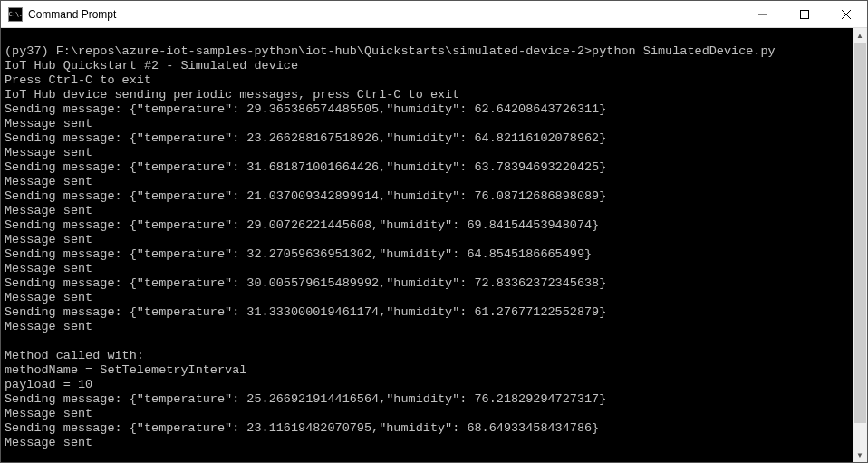  What do you see at coordinates (805, 14) in the screenshot?
I see `window-buttons` at bounding box center [805, 14].